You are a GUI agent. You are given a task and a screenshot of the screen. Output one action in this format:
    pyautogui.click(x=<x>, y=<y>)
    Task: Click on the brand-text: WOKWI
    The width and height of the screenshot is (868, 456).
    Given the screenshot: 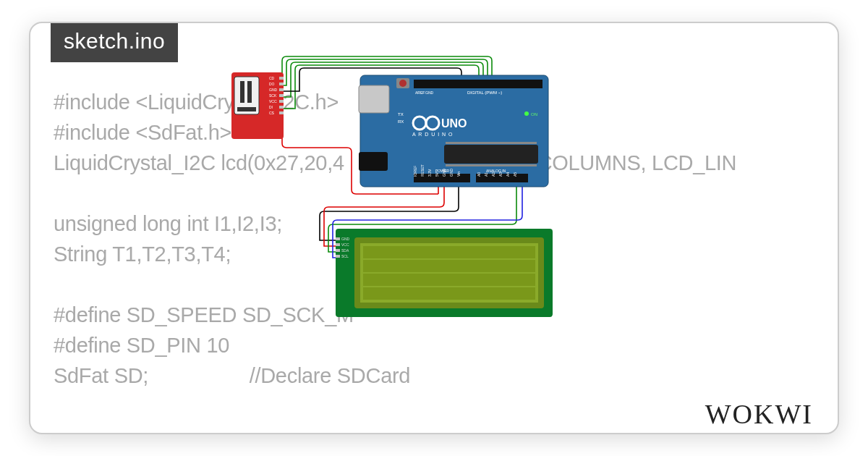 What is the action you would take?
    pyautogui.click(x=760, y=414)
    